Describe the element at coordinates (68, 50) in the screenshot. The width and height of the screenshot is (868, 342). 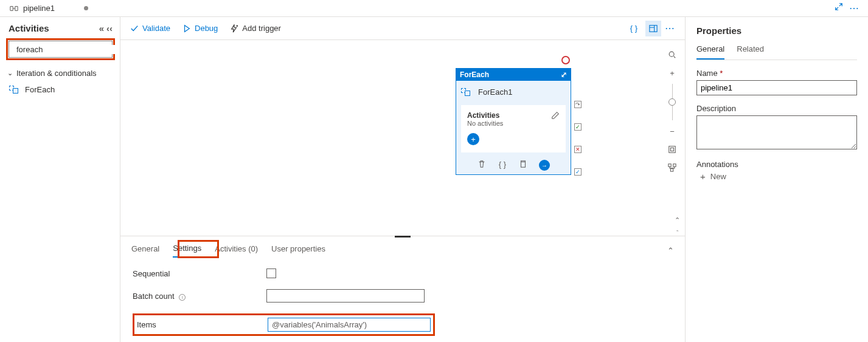
I see `search-input` at that location.